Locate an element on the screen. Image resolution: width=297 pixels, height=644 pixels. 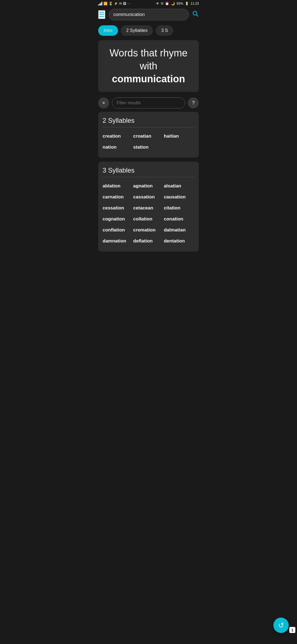
word-citation: citation is located at coordinates (179, 208).